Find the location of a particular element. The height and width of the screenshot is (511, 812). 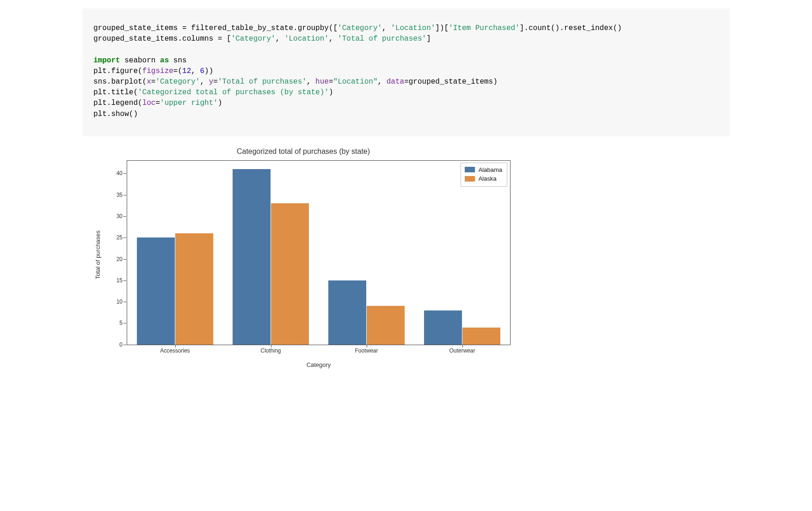

code-line: grouped_state_items.columns = ['Category… is located at coordinates (262, 39).